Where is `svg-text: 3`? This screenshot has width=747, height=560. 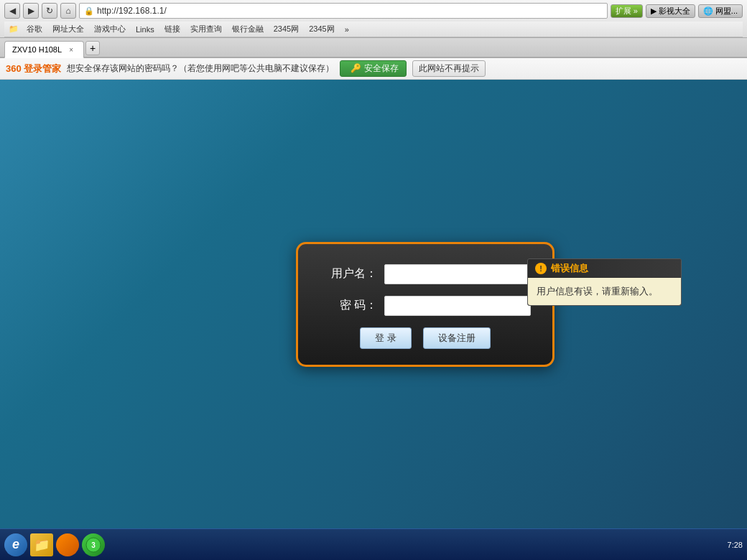
svg-text: 3 is located at coordinates (93, 546).